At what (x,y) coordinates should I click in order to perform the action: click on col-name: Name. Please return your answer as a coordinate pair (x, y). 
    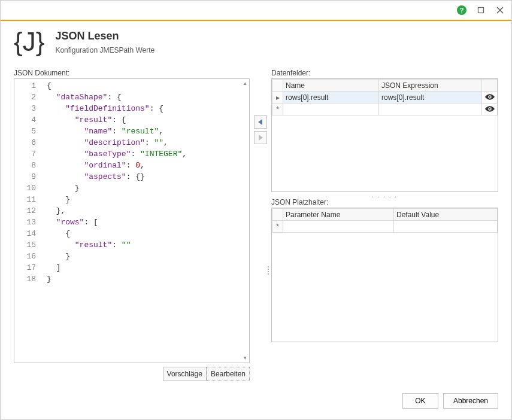
    Looking at the image, I should click on (331, 86).